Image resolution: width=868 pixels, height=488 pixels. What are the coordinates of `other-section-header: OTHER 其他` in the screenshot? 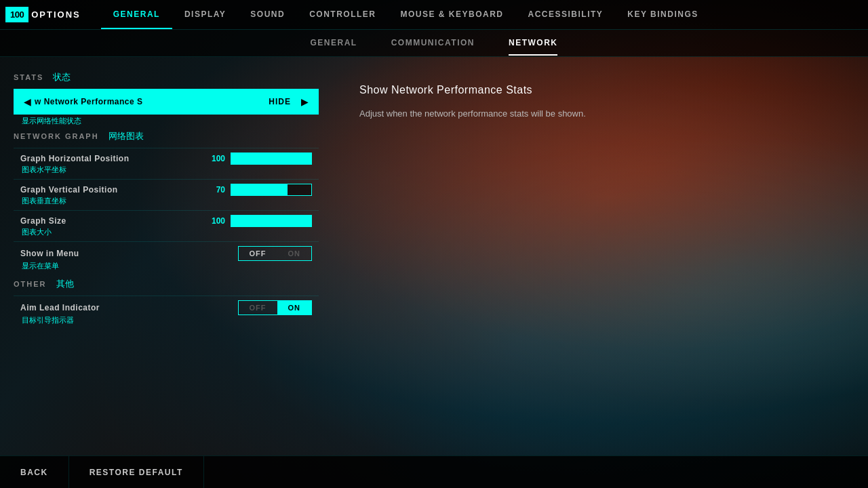 It's located at (166, 284).